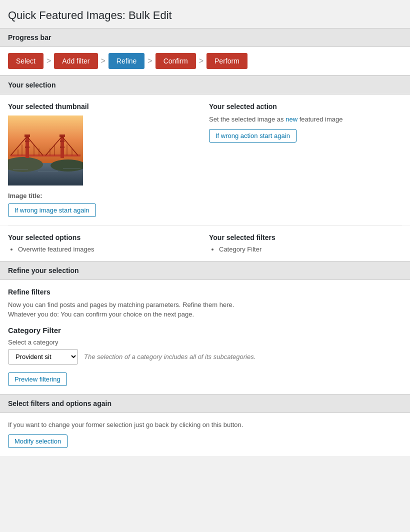 Image resolution: width=410 pixels, height=532 pixels. Describe the element at coordinates (306, 249) in the screenshot. I see `filters-list: Category Filter` at that location.